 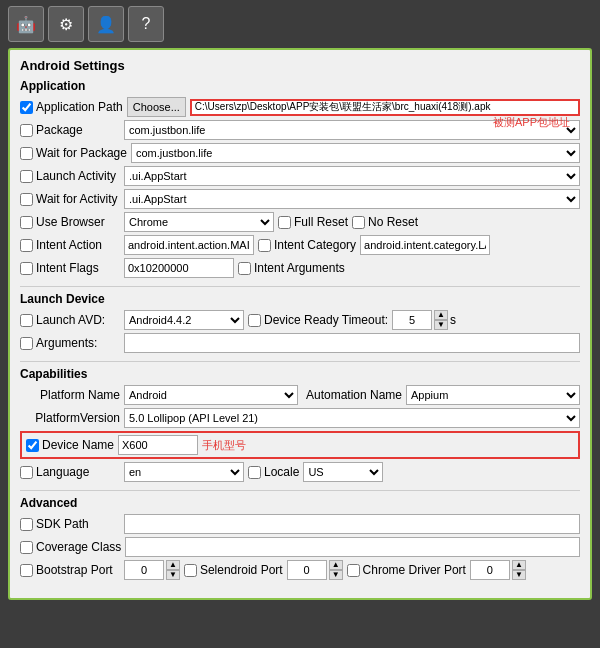 I want to click on use-browser-dropdown: Chrome, so click(x=199, y=222).